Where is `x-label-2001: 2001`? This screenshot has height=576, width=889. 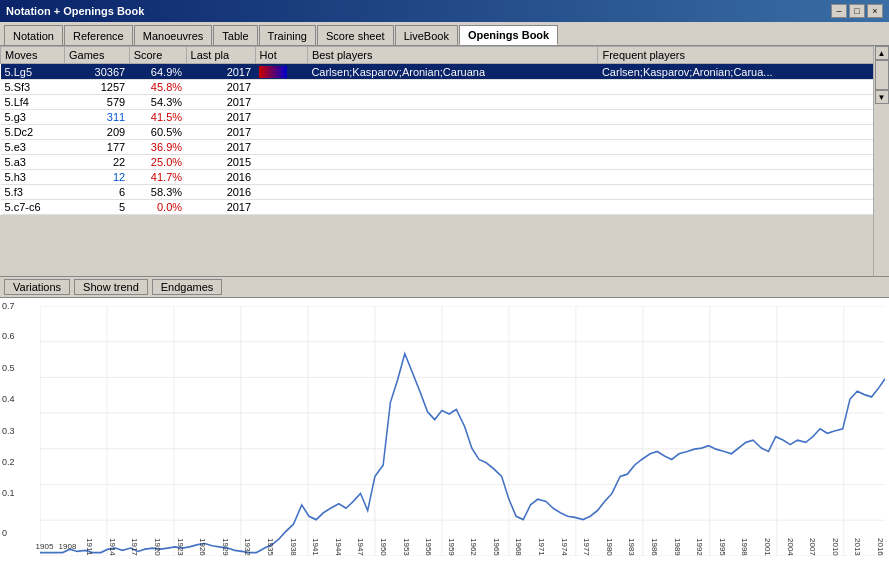 x-label-2001: 2001 is located at coordinates (768, 547).